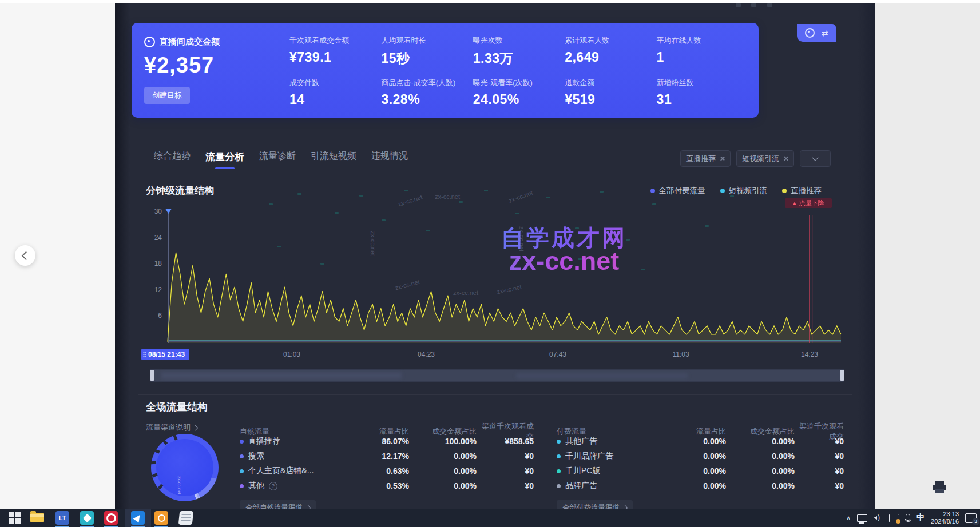 This screenshot has height=527, width=980. I want to click on metric-label: 曝光次数, so click(519, 41).